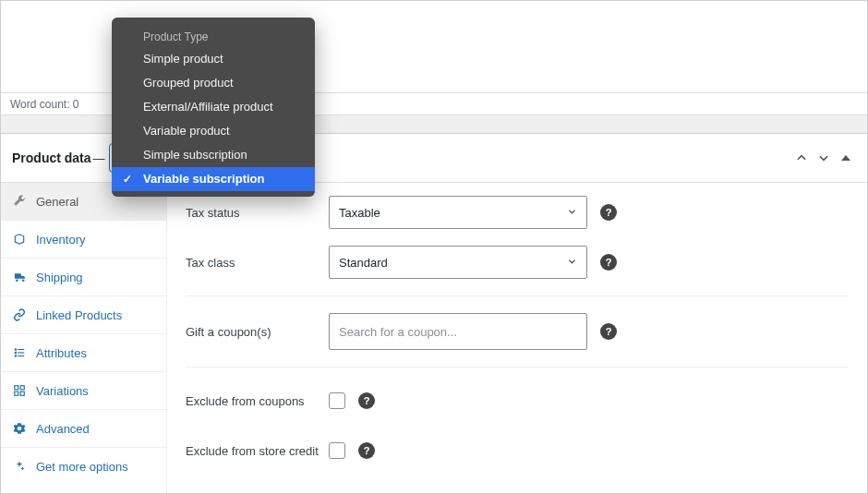 The height and width of the screenshot is (494, 868). I want to click on option-label: Variable subscription, so click(204, 179).